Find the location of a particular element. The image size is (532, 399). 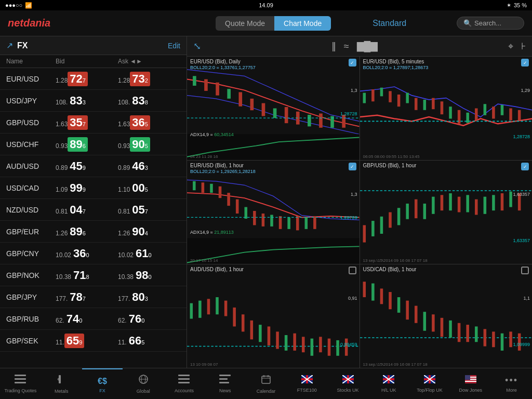

bottom-nav: Trading Quotes Metals €$ FX Global Accou… is located at coordinates (266, 383).